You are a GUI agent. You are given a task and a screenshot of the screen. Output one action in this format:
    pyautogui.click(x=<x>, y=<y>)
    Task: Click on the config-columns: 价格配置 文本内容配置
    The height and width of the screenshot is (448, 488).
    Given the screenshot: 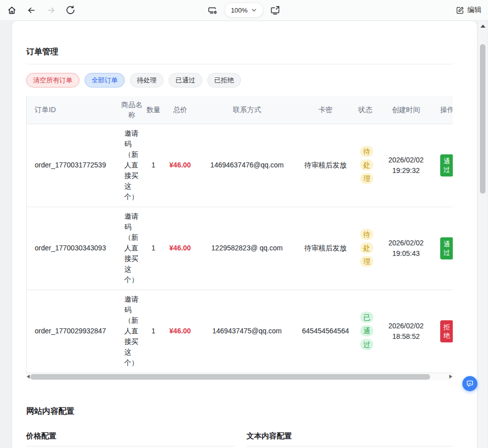 What is the action you would take?
    pyautogui.click(x=239, y=438)
    